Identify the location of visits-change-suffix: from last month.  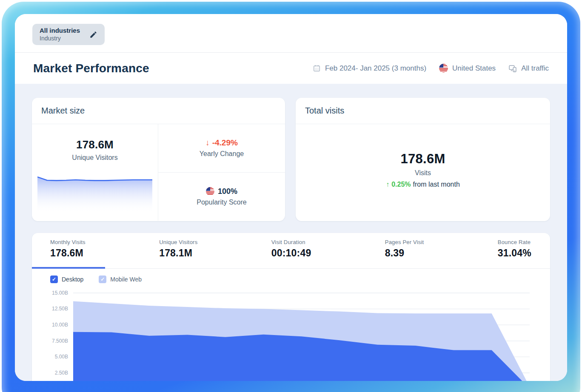
(436, 185).